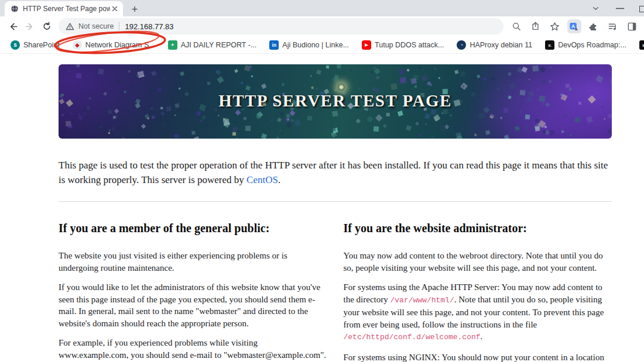 The width and height of the screenshot is (644, 362). I want to click on svg-text: A, so click(573, 26).